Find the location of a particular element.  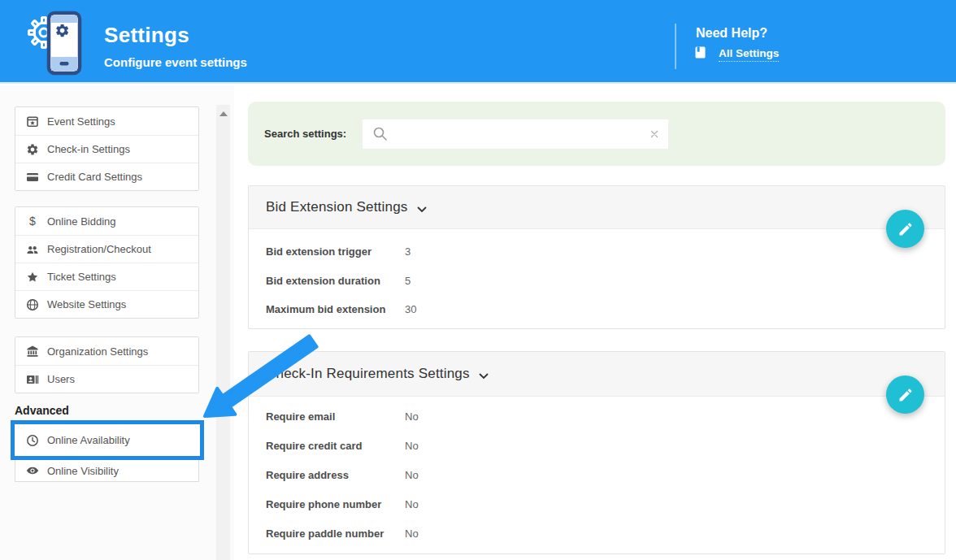

dollar-icon: $ is located at coordinates (33, 221).